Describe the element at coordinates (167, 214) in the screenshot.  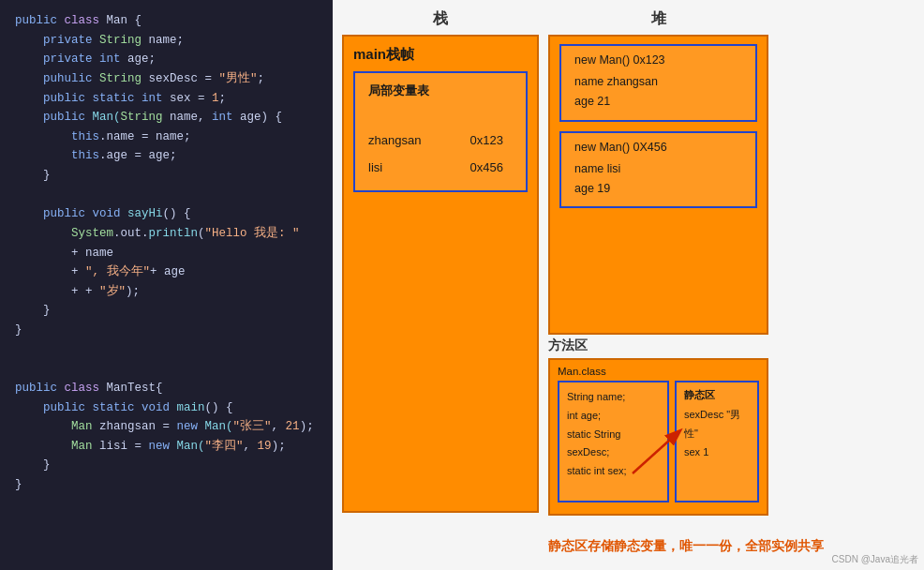
I see `code-line: public void sayHi() {` at that location.